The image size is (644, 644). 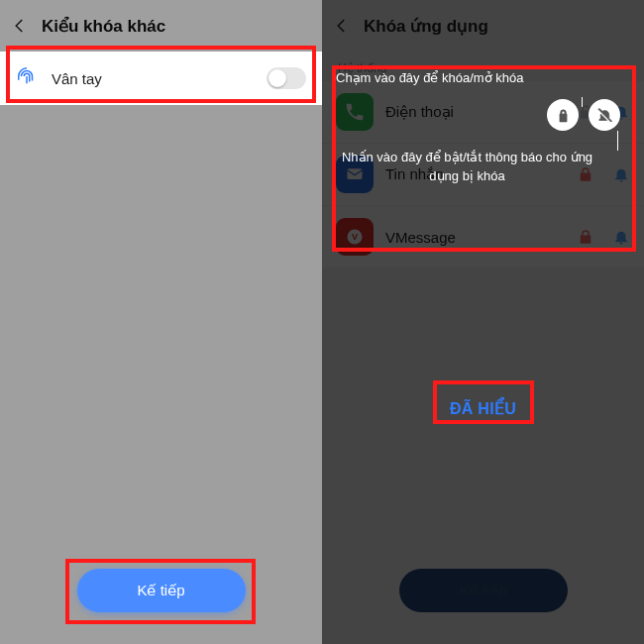 What do you see at coordinates (468, 167) in the screenshot?
I see `tip-notify: Nhấn vào đây để bật/tắt thông báo cho ứn…` at bounding box center [468, 167].